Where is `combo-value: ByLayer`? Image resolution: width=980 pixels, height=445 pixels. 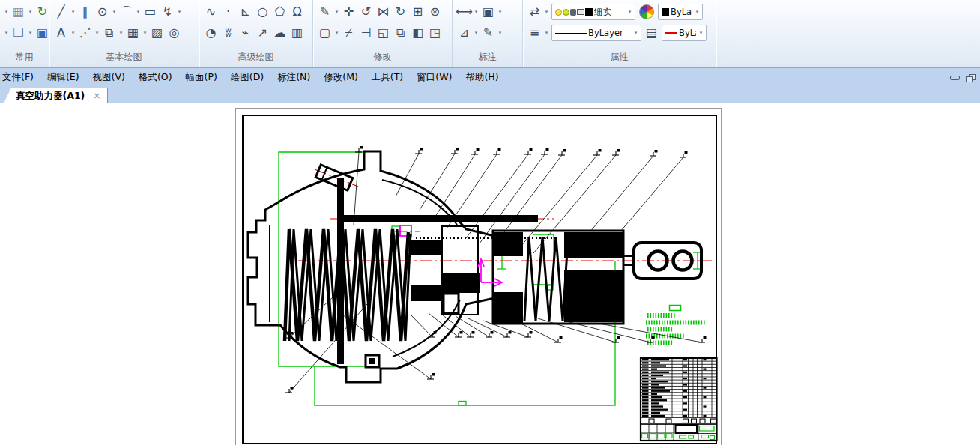 combo-value: ByLayer is located at coordinates (605, 33).